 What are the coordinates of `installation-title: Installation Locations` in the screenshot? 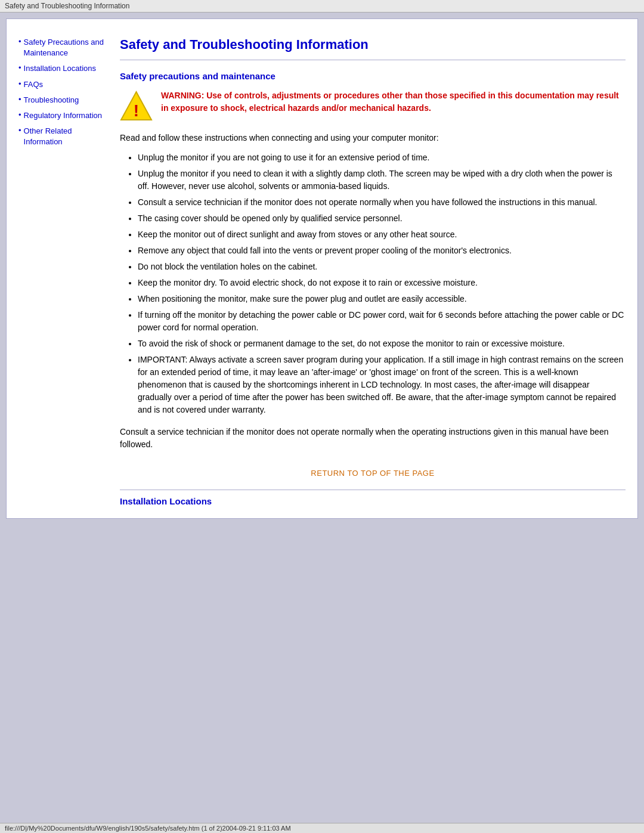 It's located at (373, 501).